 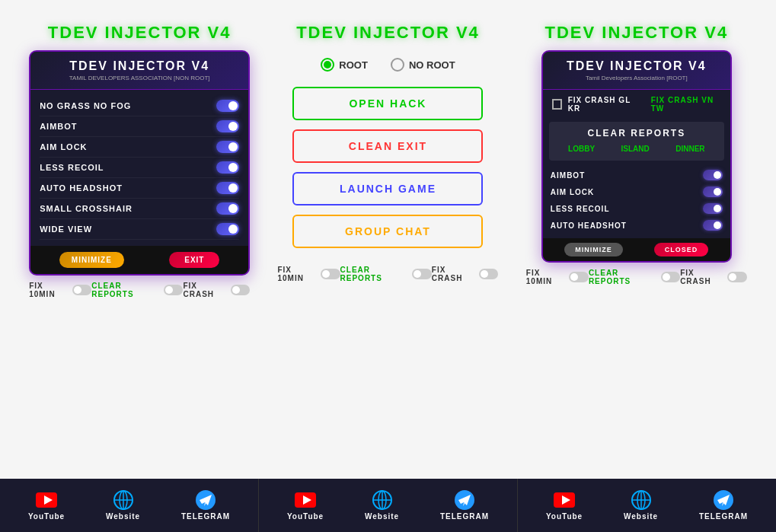 I want to click on toggle-item-0: NO GRASS NO FOG, so click(x=139, y=107).